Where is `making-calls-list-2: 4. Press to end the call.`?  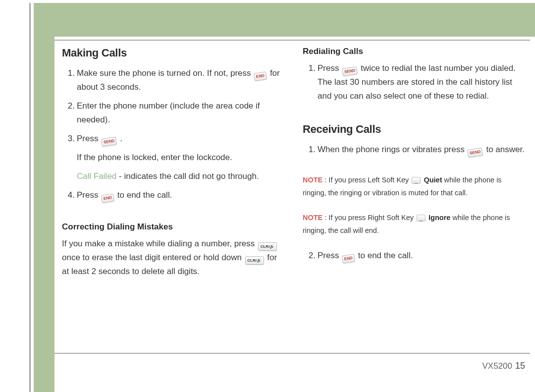
making-calls-list-2: 4. Press to end the call. is located at coordinates (173, 195).